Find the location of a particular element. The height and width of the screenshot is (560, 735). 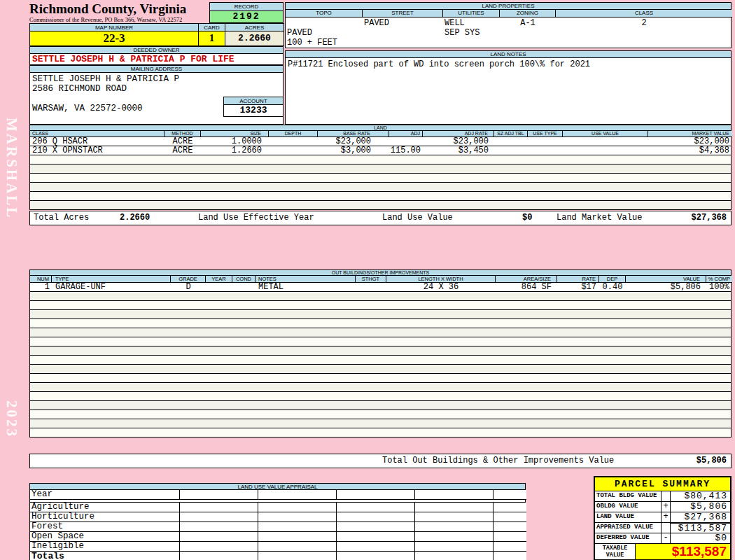

acres-label: ACRES is located at coordinates (255, 27).